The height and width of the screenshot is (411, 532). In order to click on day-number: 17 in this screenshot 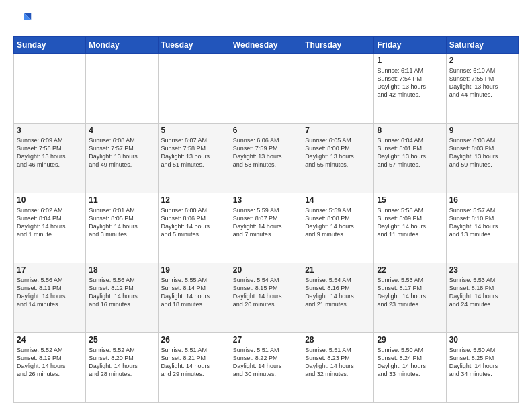, I will do `click(50, 270)`.